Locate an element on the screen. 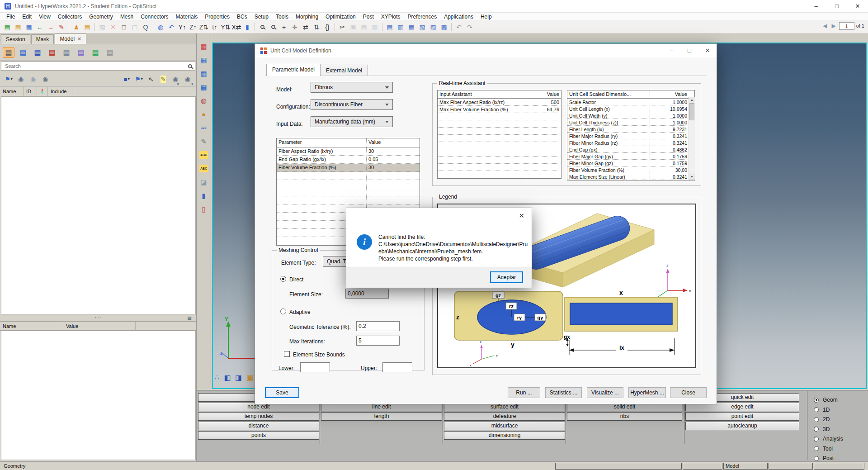  mode-geom: Geom is located at coordinates (826, 400).